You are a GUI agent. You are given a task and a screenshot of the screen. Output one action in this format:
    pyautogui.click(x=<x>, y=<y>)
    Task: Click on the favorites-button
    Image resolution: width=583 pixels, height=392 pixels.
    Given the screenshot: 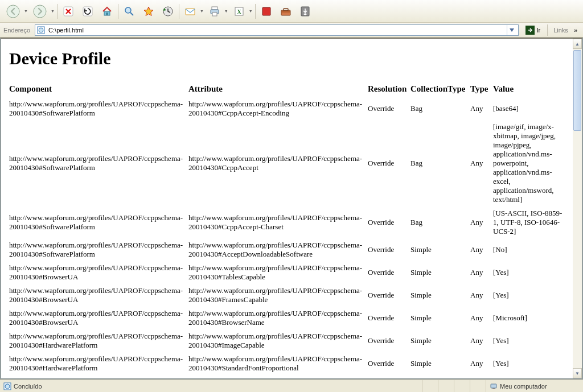 What is the action you would take?
    pyautogui.click(x=149, y=11)
    